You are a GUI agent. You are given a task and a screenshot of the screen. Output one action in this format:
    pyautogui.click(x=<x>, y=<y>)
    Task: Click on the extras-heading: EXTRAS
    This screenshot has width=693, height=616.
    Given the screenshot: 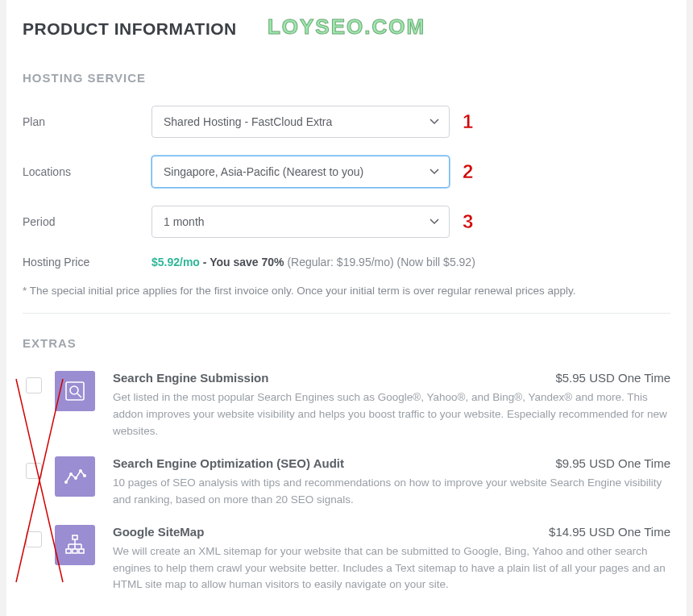 What is the action you would take?
    pyautogui.click(x=346, y=343)
    